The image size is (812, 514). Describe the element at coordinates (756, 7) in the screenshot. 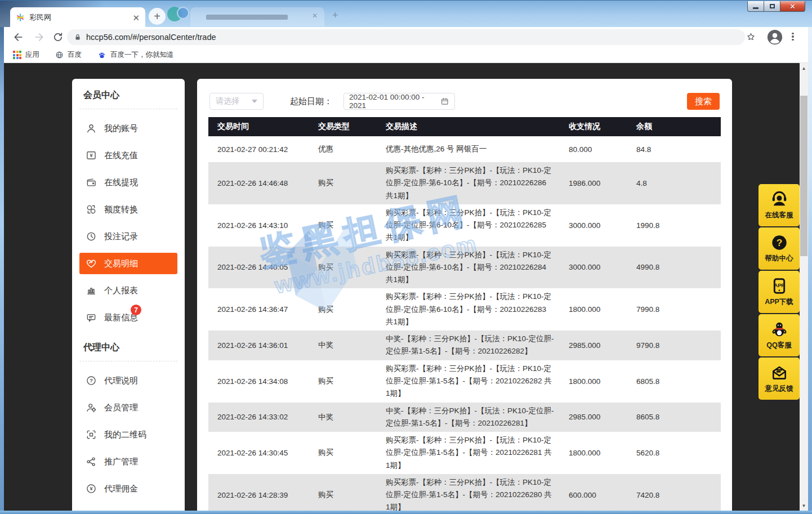

I see `minimize-button` at that location.